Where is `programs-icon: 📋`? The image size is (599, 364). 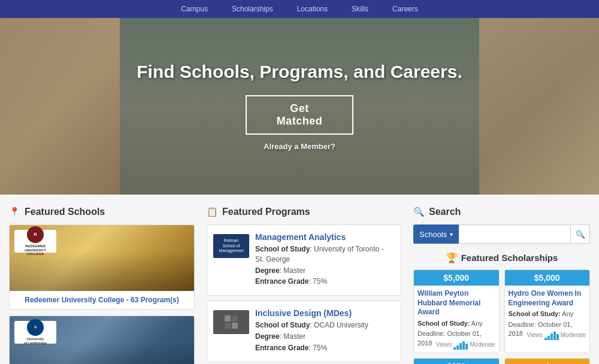
programs-icon: 📋 is located at coordinates (212, 212).